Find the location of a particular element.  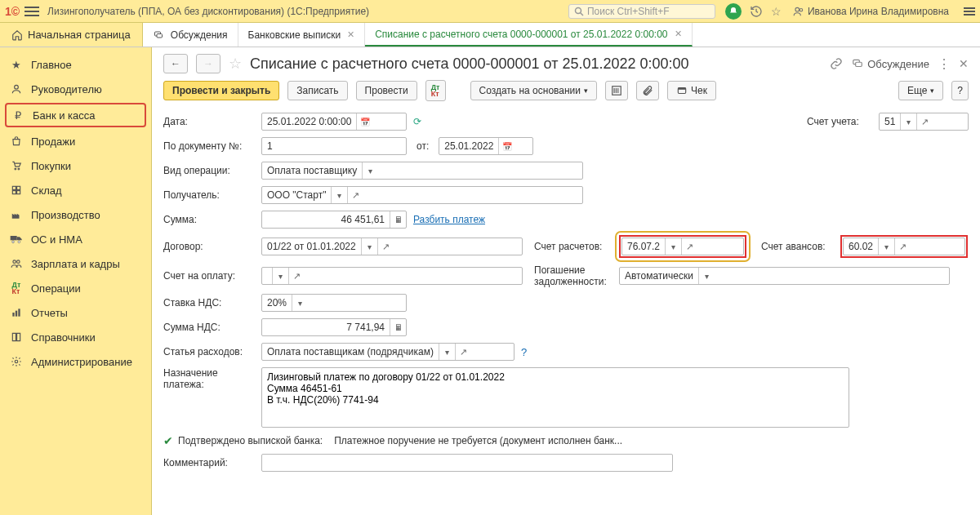

post-button: Провести is located at coordinates (387, 91).